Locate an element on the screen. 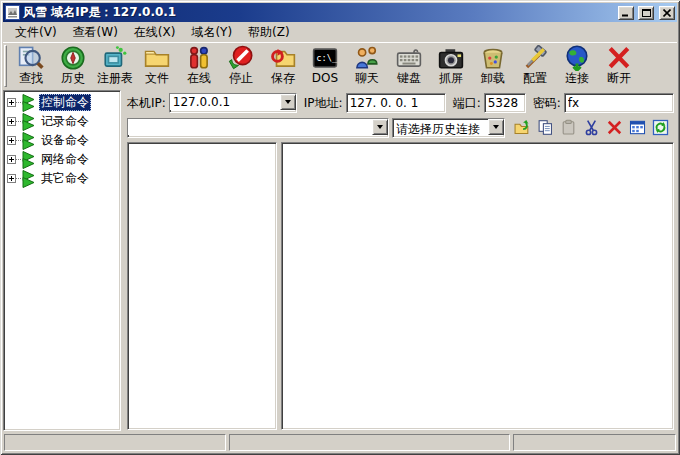 The image size is (680, 455). camera-icon is located at coordinates (451, 58).